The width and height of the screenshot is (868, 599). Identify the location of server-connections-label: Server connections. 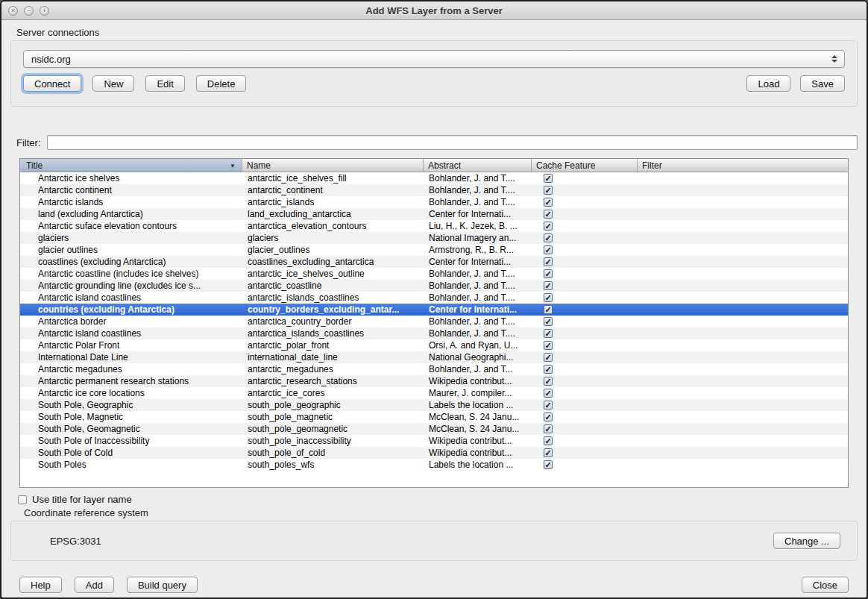
(437, 33).